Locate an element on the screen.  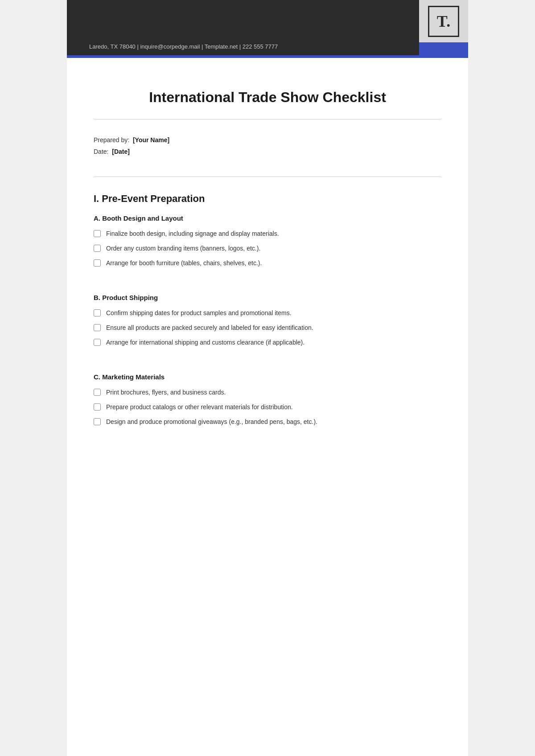
list-item: Arrange for booth furniture (tables, cha… is located at coordinates (268, 263).